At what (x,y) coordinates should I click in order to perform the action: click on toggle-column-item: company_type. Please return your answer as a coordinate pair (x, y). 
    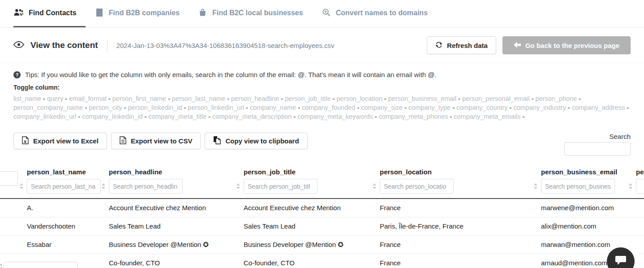
    Looking at the image, I should click on (429, 108).